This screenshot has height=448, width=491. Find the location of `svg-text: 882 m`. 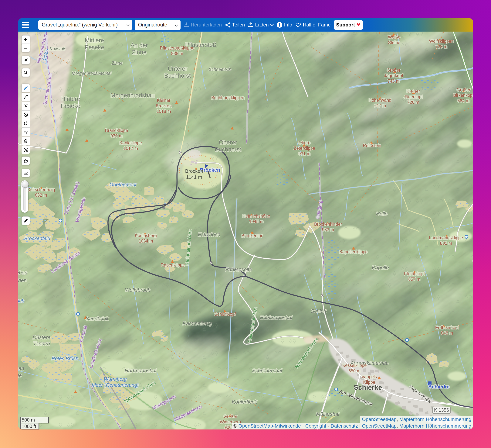

svg-text: 882 m is located at coordinates (41, 195).